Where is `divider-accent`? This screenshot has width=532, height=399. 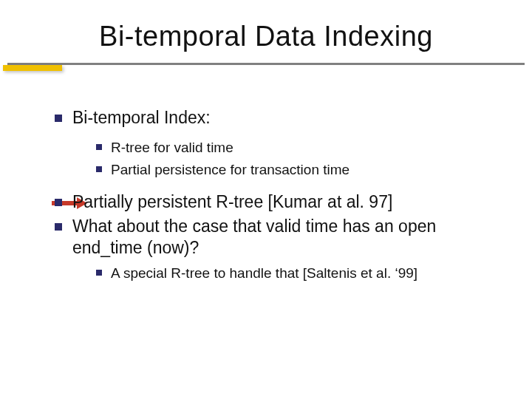
divider-accent is located at coordinates (33, 68).